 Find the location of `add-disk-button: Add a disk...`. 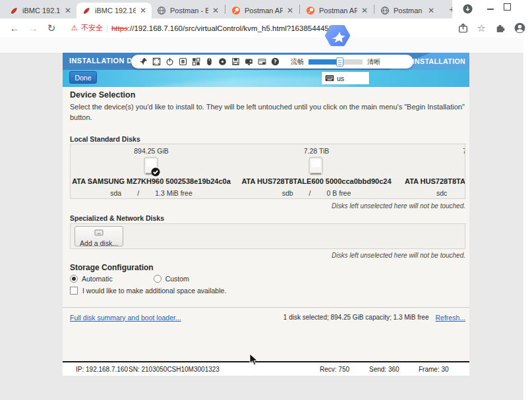

add-disk-button: Add a disk... is located at coordinates (99, 236).